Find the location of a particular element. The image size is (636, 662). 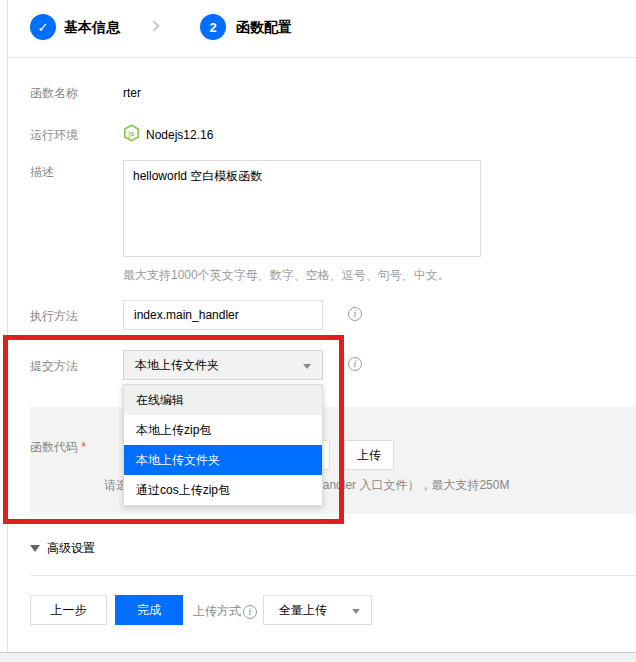

required-asterisk: * is located at coordinates (84, 447).